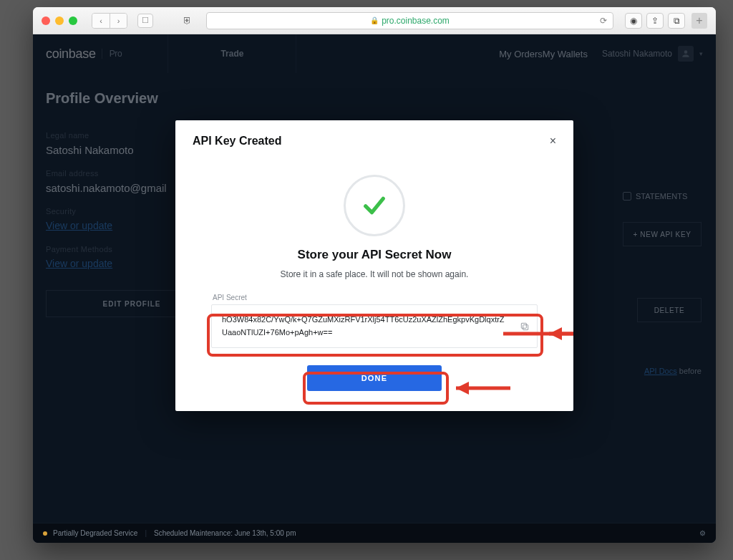 The width and height of the screenshot is (733, 560). I want to click on status-maintenance: Scheduled Maintenance: June 13th, 5:00 p…, so click(225, 533).